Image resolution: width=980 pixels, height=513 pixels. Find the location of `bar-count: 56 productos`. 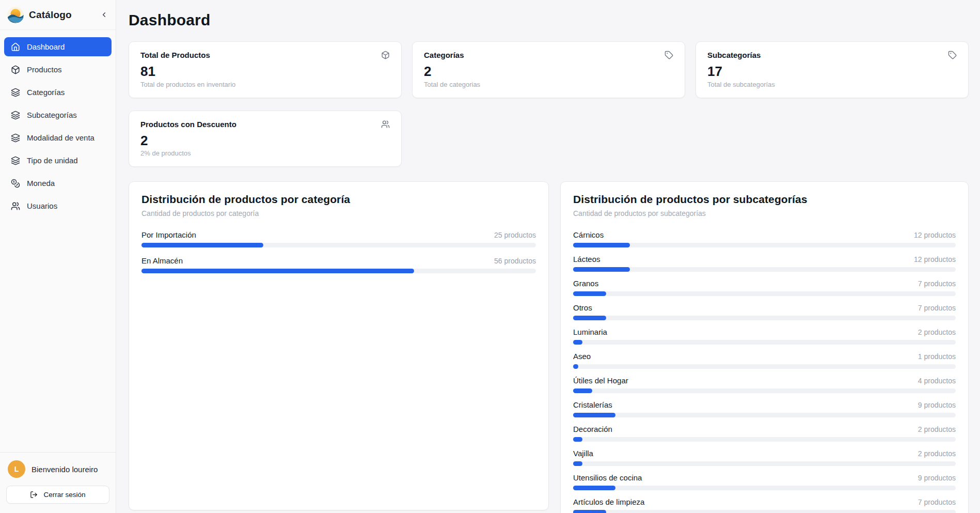

bar-count: 56 productos is located at coordinates (515, 261).